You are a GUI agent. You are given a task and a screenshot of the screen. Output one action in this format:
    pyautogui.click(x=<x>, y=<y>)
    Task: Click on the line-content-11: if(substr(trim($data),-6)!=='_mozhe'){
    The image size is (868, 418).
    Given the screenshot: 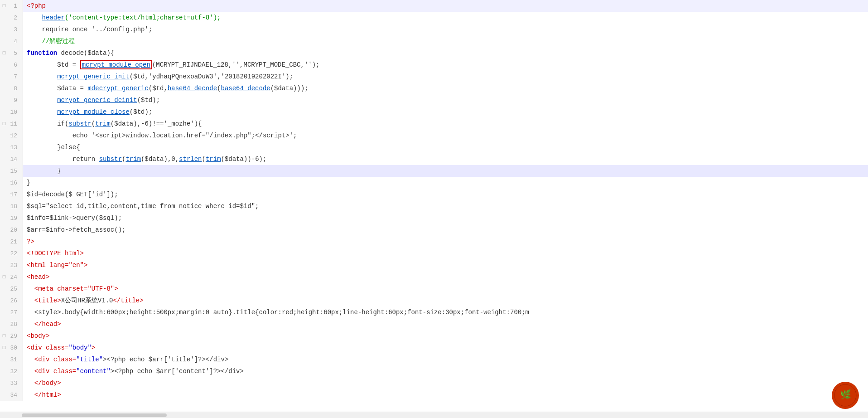 What is the action you would take?
    pyautogui.click(x=446, y=124)
    